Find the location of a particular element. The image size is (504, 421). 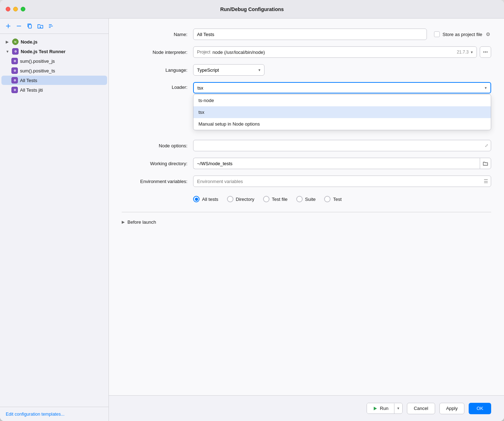

radio-test: Test is located at coordinates (333, 199).